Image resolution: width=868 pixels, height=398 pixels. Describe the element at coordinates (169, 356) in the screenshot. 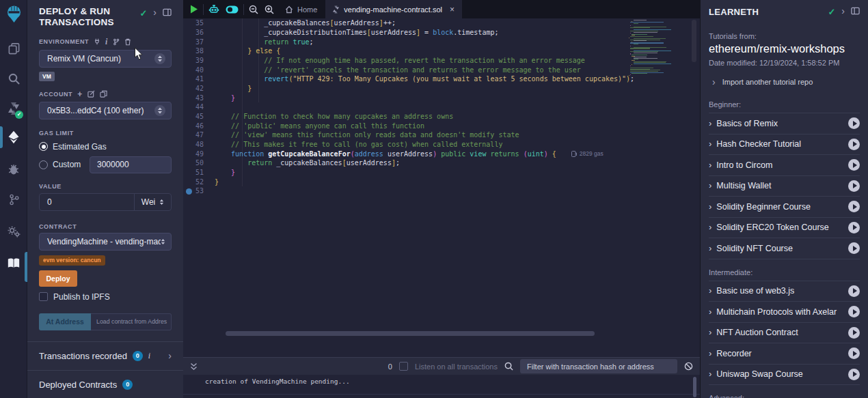

I see `transactions-expand-icon: ›` at that location.